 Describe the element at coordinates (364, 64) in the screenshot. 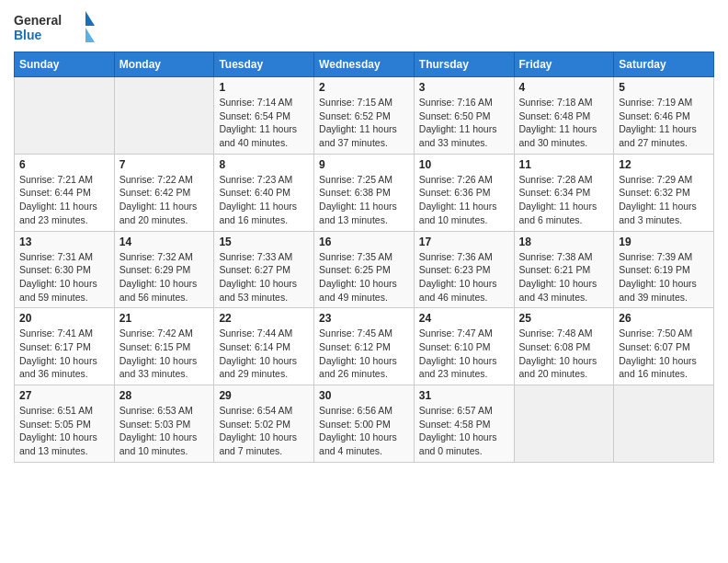

I see `calendar-header-row: SundayMondayTuesdayWednesdayThursdayFrid…` at that location.